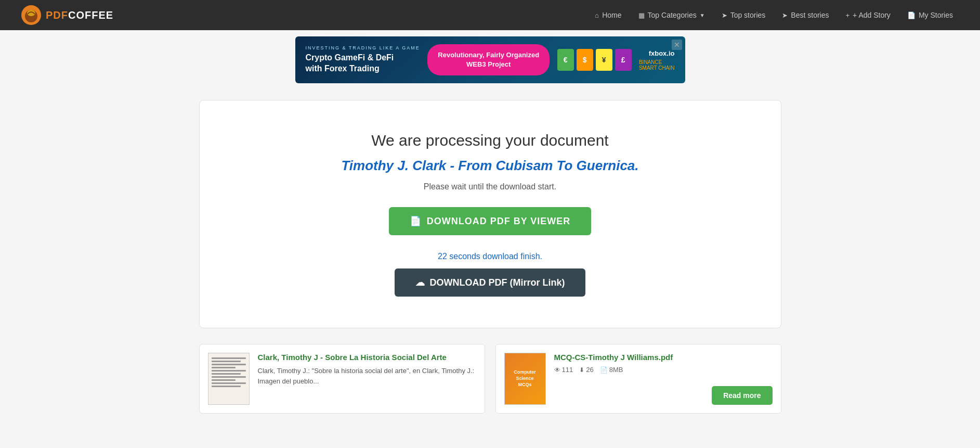  I want to click on file-size-icon: 📄, so click(604, 370).